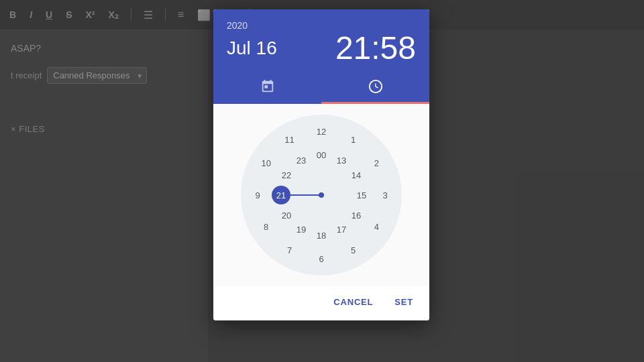  What do you see at coordinates (321, 195) in the screenshot?
I see `clock-container: 121234567891011001314151617181920212223` at bounding box center [321, 195].